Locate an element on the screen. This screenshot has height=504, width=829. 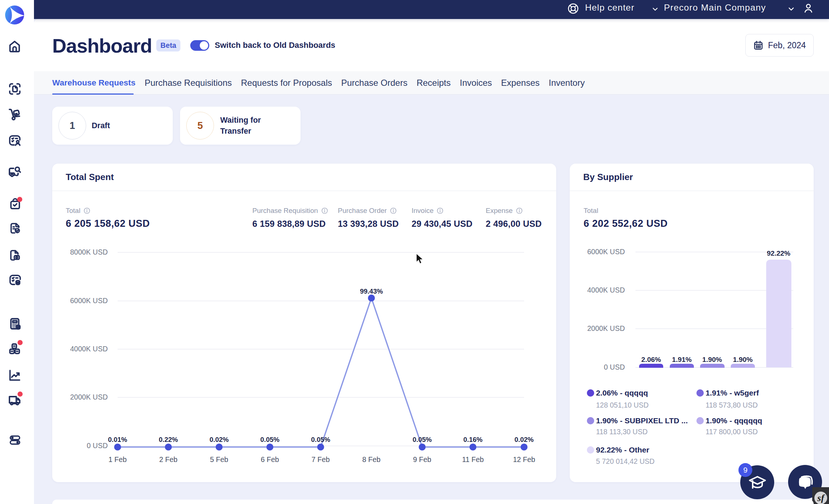
svg-text: 2.06% - qqqqq is located at coordinates (622, 393).